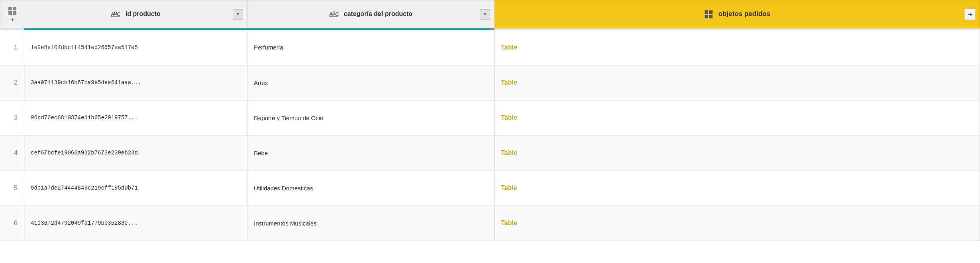  Describe the element at coordinates (490, 188) in the screenshot. I see `table-row: 5 9dc1a7de274444849c219cff195d0b71 Utili…` at that location.